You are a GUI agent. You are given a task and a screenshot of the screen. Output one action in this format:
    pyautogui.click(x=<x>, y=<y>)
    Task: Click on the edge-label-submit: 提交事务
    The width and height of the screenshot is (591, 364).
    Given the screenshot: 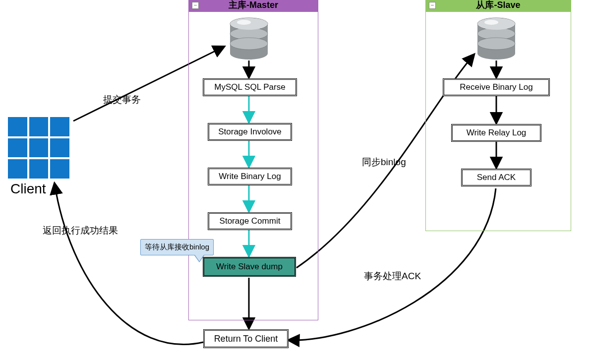 What is the action you would take?
    pyautogui.click(x=122, y=100)
    